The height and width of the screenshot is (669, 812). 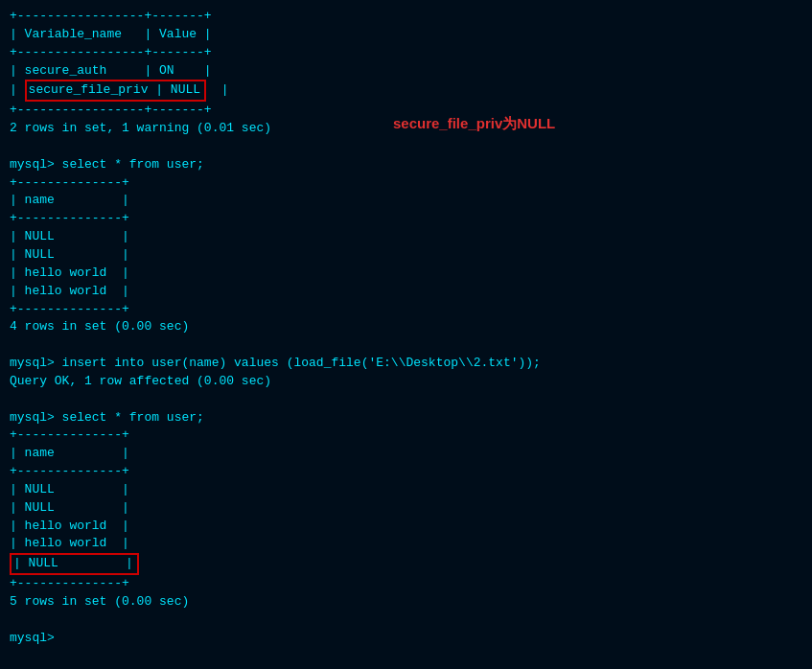 What do you see at coordinates (406, 621) in the screenshot?
I see `blank4` at bounding box center [406, 621].